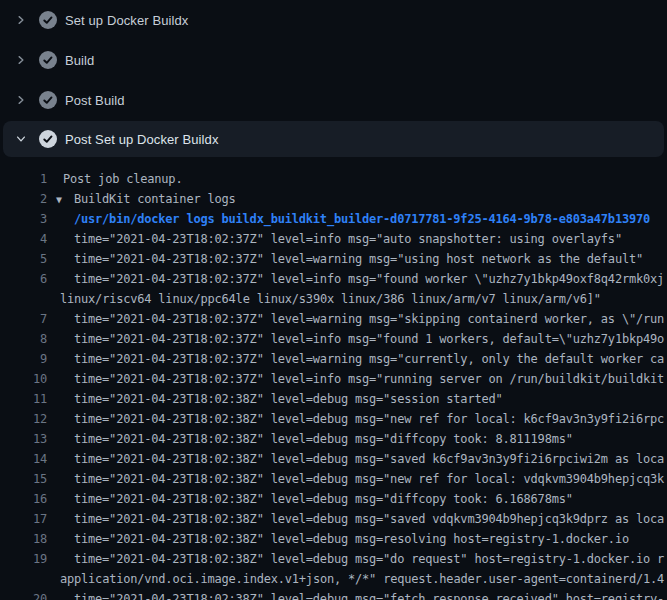 This screenshot has width=667, height=600. What do you see at coordinates (24, 479) in the screenshot?
I see `log-line-number: 15` at bounding box center [24, 479].